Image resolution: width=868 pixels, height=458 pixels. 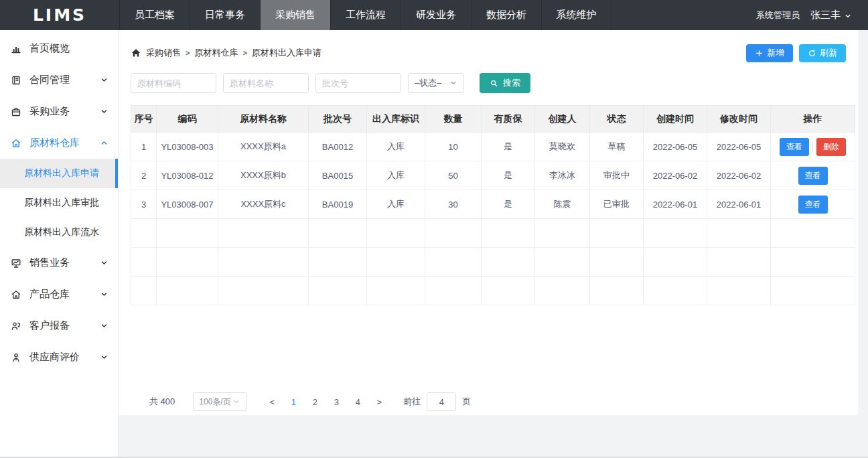 I want to click on sidebar-item: 合同管理, so click(x=59, y=80).